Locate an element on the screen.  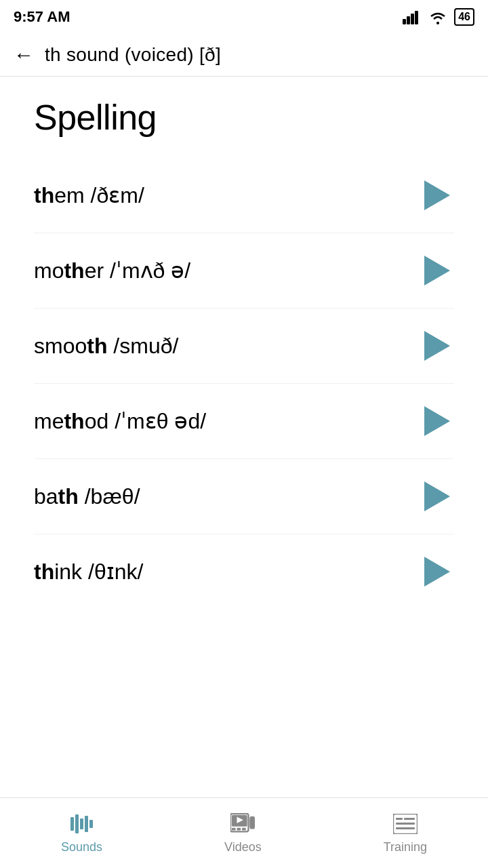
nav-item-sounds: Sounds is located at coordinates (81, 833).